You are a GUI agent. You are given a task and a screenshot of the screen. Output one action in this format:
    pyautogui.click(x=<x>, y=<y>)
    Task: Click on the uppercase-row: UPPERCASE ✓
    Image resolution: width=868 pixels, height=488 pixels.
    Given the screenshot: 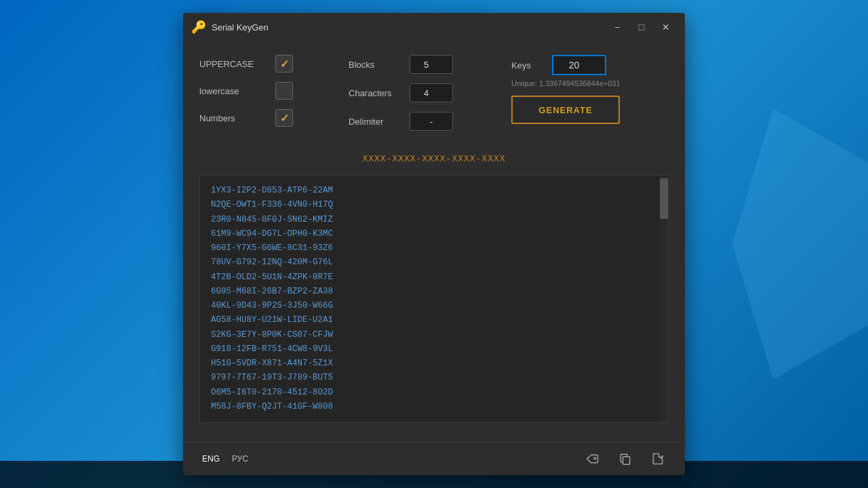 What is the action you would take?
    pyautogui.click(x=274, y=64)
    